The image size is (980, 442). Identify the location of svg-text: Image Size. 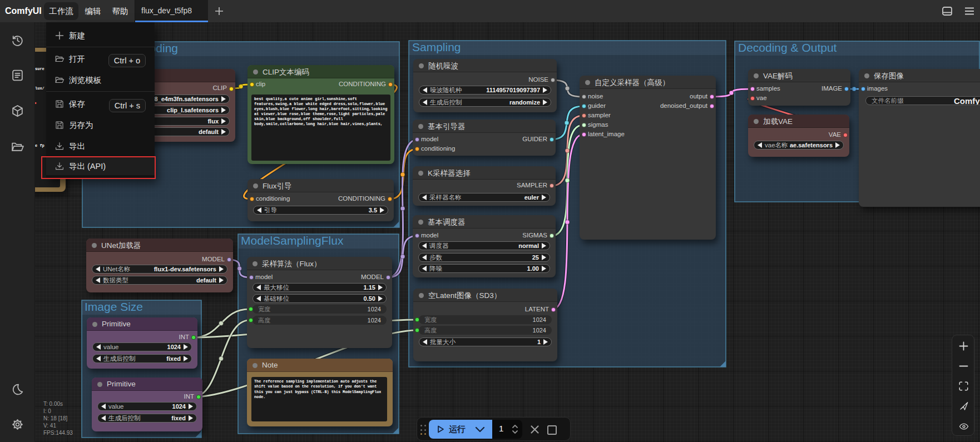
(113, 307).